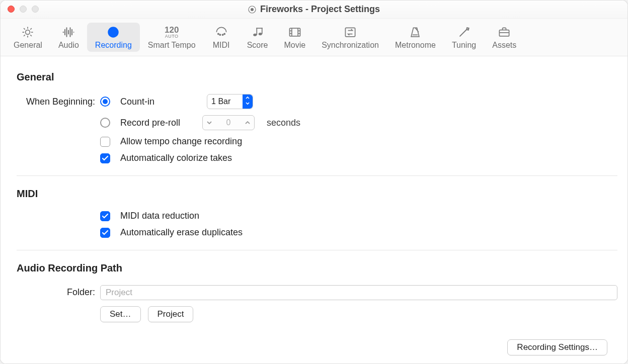 The height and width of the screenshot is (364, 628). What do you see at coordinates (23, 9) in the screenshot?
I see `minimize-window-button` at bounding box center [23, 9].